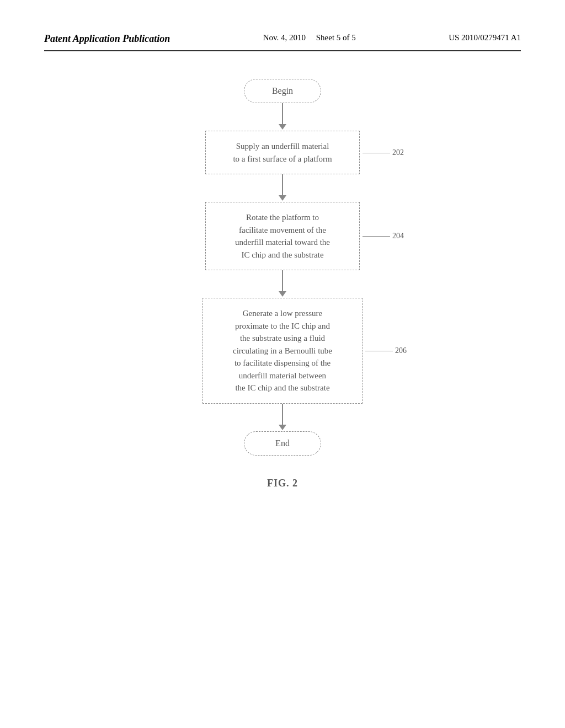 The image size is (565, 728). Describe the element at coordinates (282, 42) in the screenshot. I see `page-header: Patent Application Publication Nov. 4, 2…` at that location.